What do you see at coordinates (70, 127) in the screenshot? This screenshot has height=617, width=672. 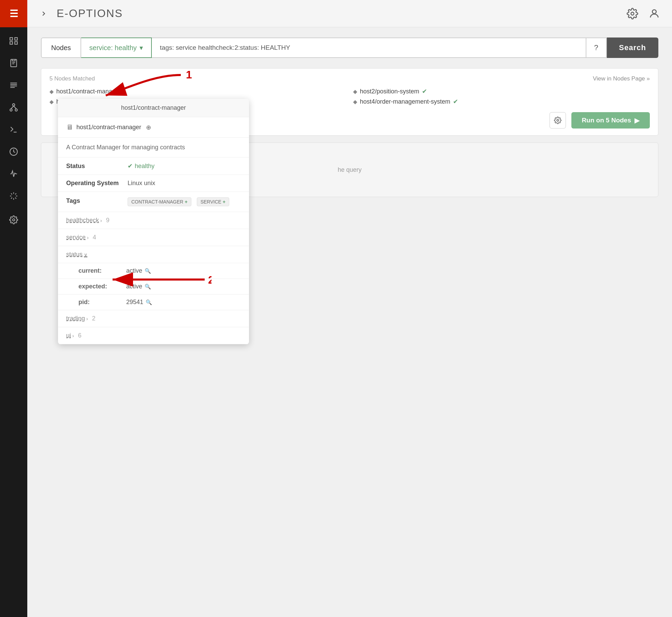 I see `server-icon: 🖥` at bounding box center [70, 127].